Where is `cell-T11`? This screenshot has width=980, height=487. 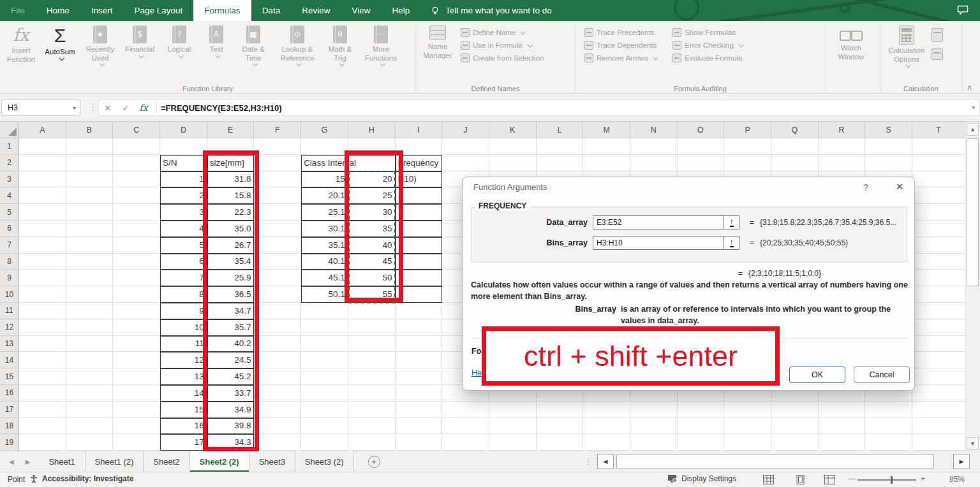
cell-T11 is located at coordinates (939, 311).